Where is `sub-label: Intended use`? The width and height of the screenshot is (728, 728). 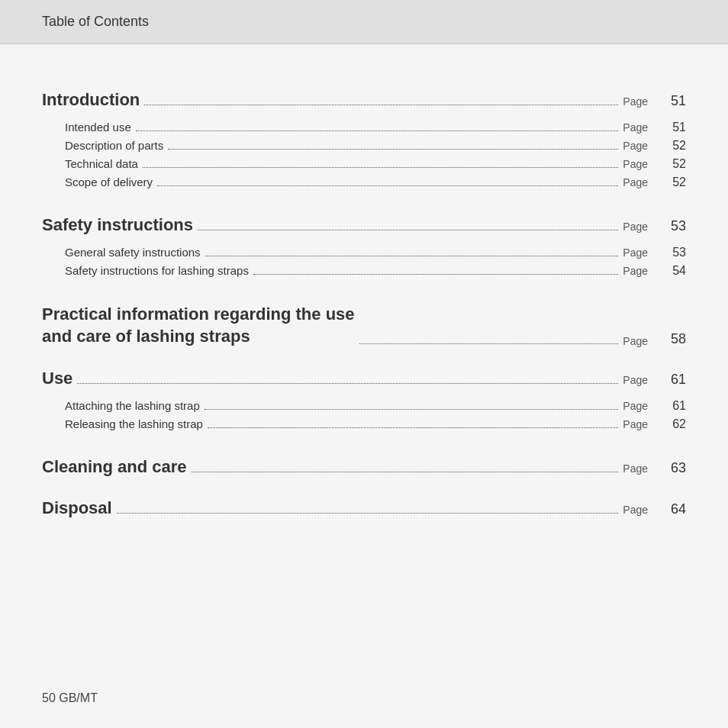 sub-label: Intended use is located at coordinates (98, 127).